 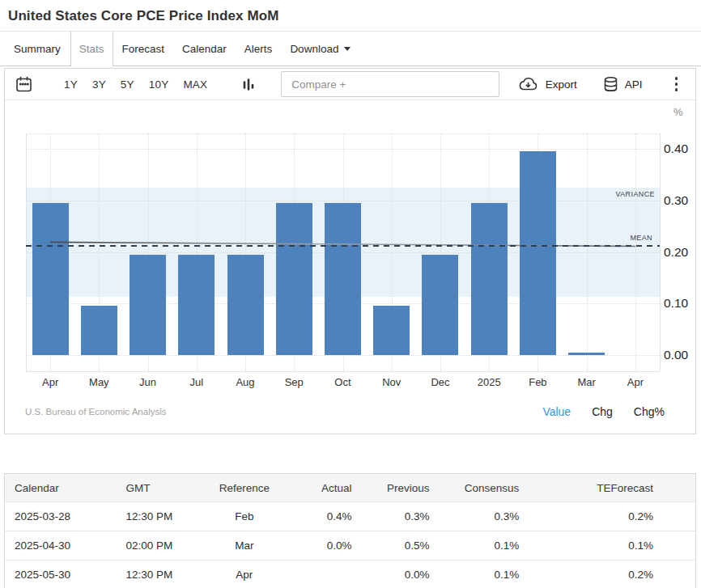 I want to click on column-header-previous: Previous, so click(x=396, y=489).